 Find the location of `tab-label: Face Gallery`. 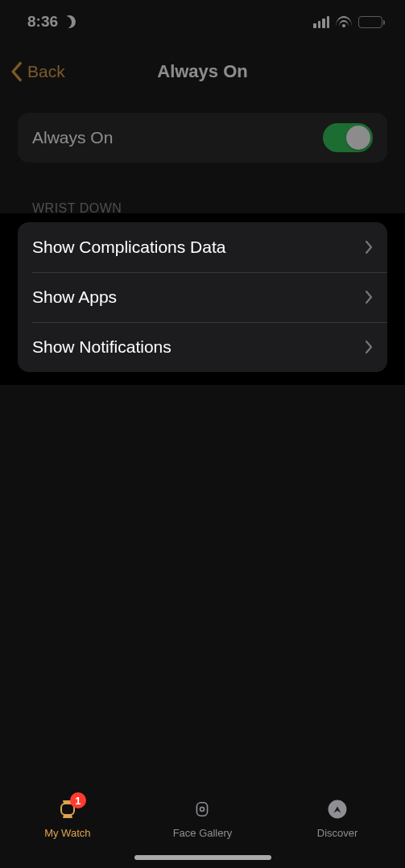

tab-label: Face Gallery is located at coordinates (203, 833).